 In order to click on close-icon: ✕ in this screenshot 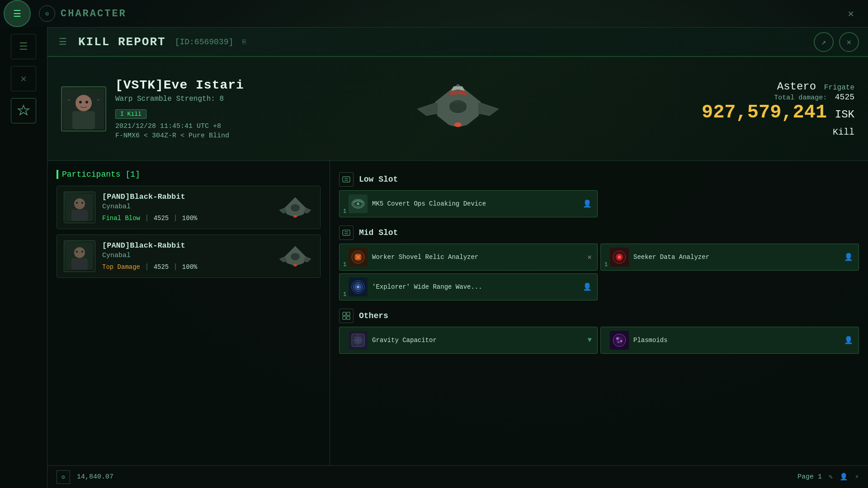, I will do `click(590, 257)`.